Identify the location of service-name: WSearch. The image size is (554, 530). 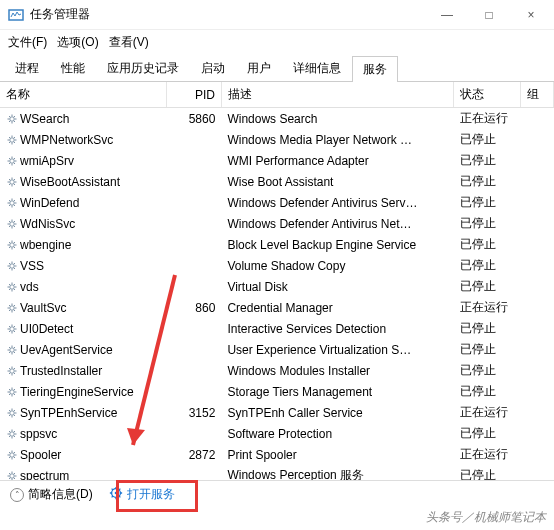
(44, 119).